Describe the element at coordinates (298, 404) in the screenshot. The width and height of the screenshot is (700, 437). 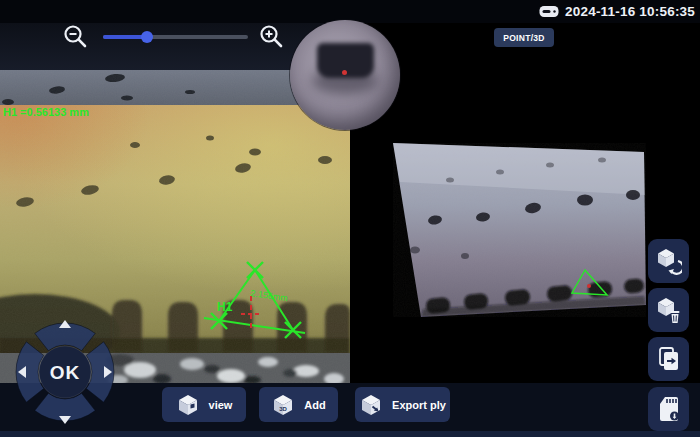
I see `add-button: 3D Add` at that location.